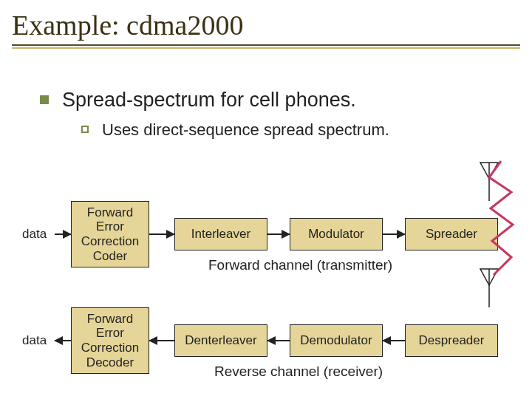  What do you see at coordinates (266, 45) in the screenshot?
I see `title-underline-dark` at bounding box center [266, 45].